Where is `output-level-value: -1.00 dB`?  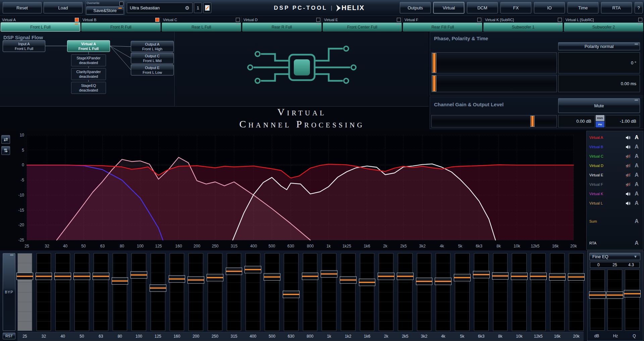
output-level-value: -1.00 dB is located at coordinates (623, 121).